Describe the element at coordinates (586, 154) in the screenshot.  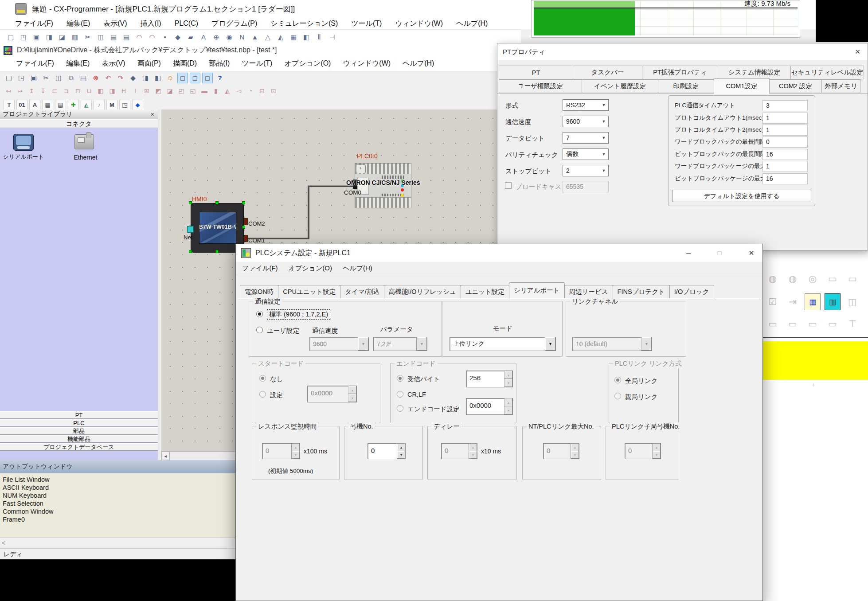
I see `parity-combo: 偶数▼` at that location.